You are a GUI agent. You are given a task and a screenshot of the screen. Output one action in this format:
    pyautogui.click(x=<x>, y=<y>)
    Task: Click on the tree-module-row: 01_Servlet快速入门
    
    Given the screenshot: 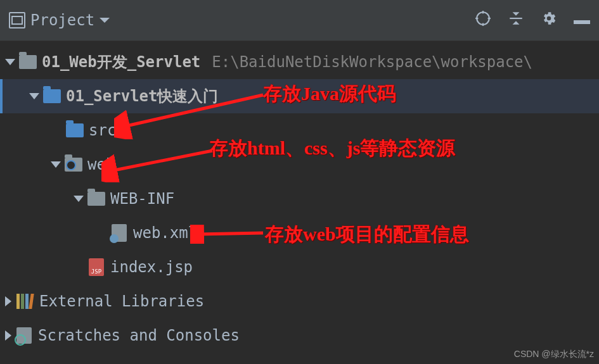 What is the action you would take?
    pyautogui.click(x=299, y=96)
    